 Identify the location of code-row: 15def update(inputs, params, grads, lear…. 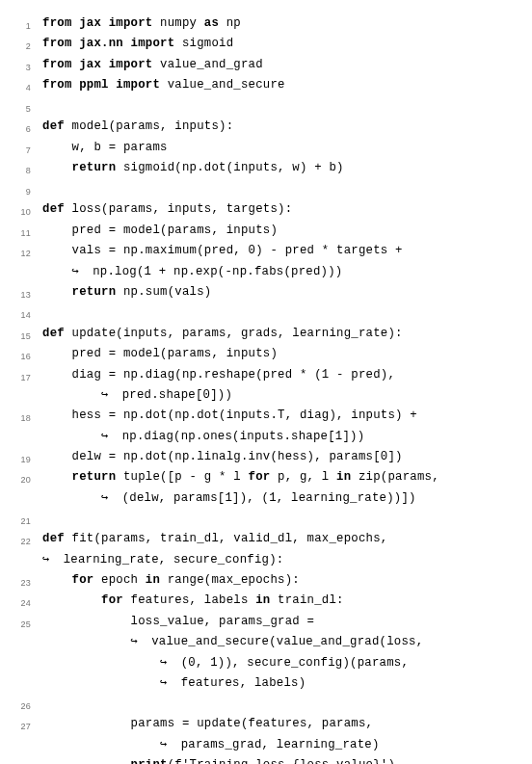
(260, 333).